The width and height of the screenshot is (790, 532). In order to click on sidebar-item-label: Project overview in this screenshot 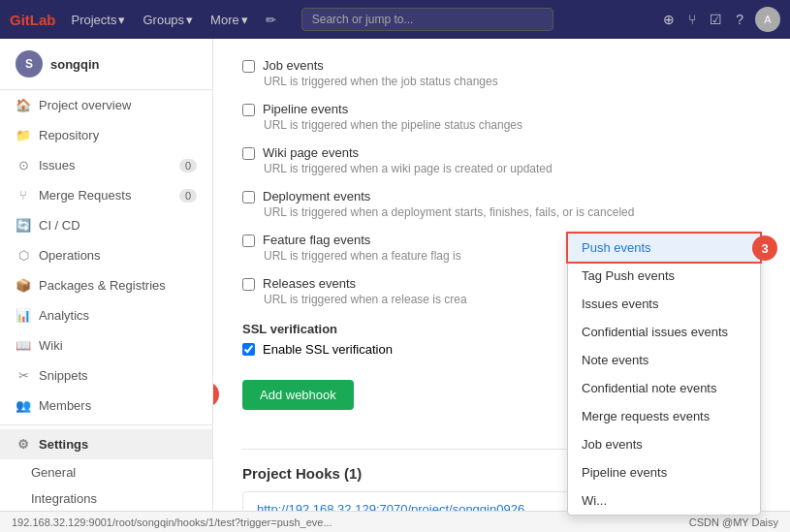, I will do `click(118, 105)`.